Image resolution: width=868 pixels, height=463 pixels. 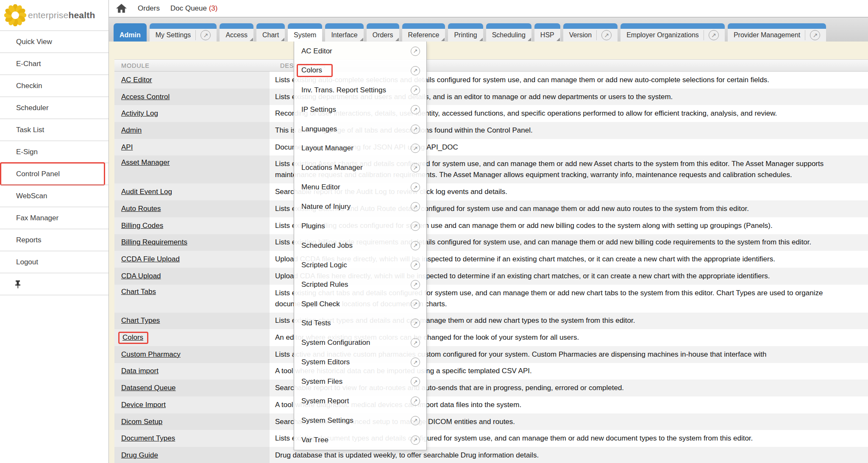 I want to click on sidebar-item-control-panel: Control Panel, so click(x=54, y=174).